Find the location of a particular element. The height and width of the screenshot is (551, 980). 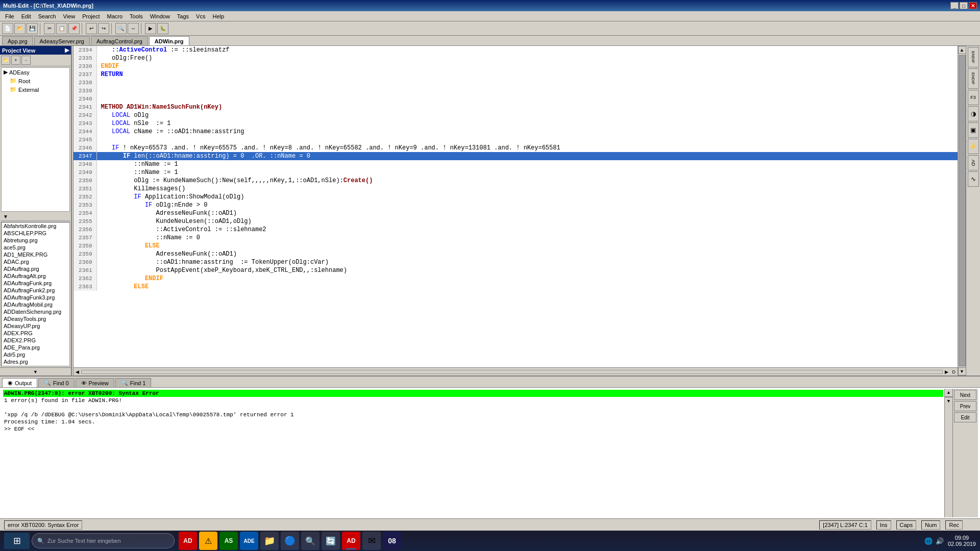

menu-window: Window is located at coordinates (160, 16).